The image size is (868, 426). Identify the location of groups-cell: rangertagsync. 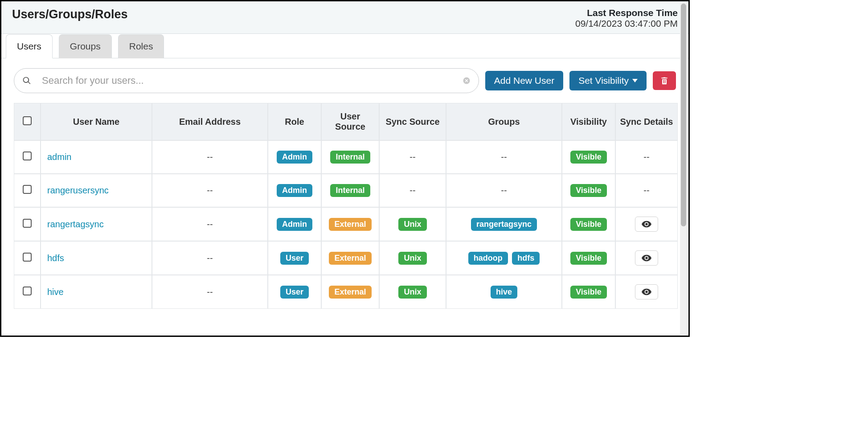
(504, 224).